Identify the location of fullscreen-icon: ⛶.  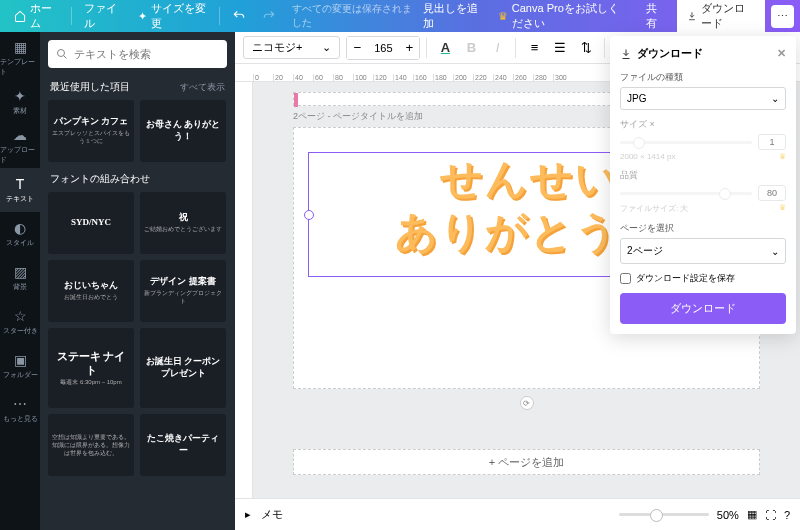
(770, 515).